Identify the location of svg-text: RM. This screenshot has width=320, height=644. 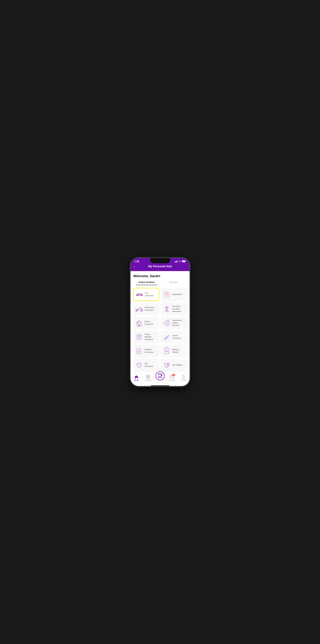
(167, 324).